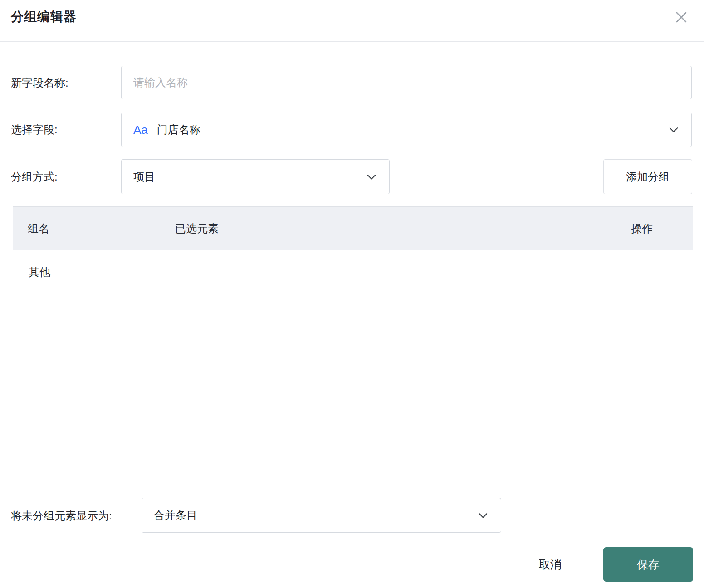 This screenshot has height=588, width=704. What do you see at coordinates (44, 17) in the screenshot?
I see `dialog-title: 分组编辑器` at bounding box center [44, 17].